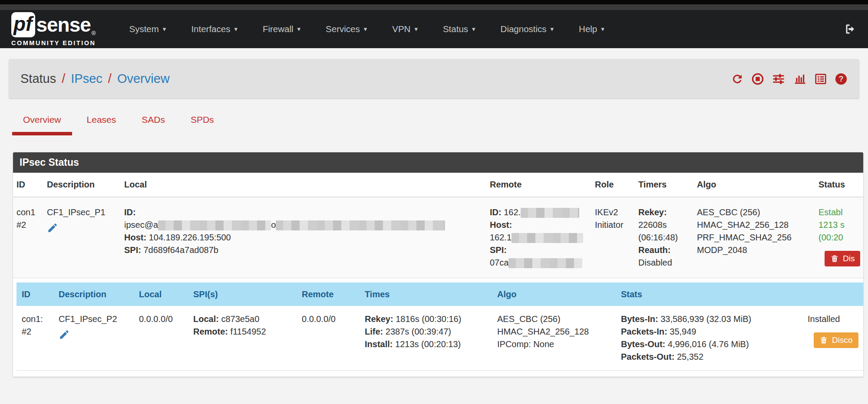  Describe the element at coordinates (153, 125) in the screenshot. I see `tab-sads: SADs` at that location.